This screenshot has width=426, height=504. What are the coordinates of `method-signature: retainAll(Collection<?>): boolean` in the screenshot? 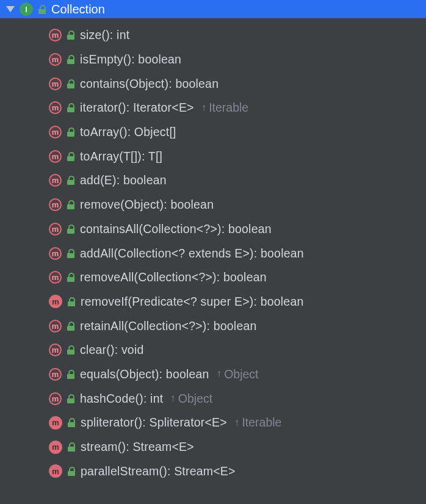 It's located at (168, 326).